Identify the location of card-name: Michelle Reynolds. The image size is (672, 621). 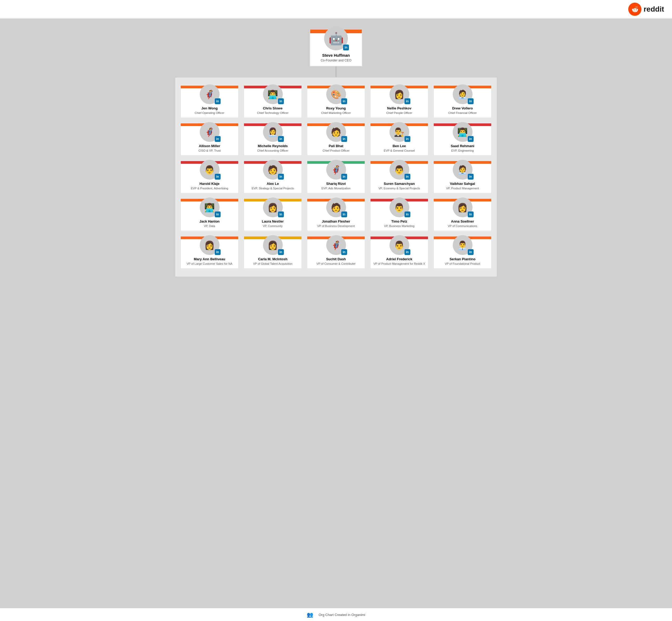
(273, 146).